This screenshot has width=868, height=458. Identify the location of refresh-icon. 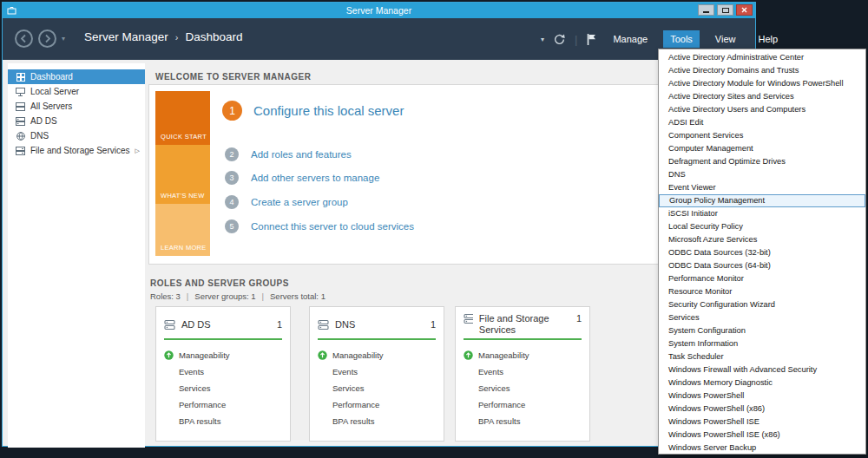
(559, 40).